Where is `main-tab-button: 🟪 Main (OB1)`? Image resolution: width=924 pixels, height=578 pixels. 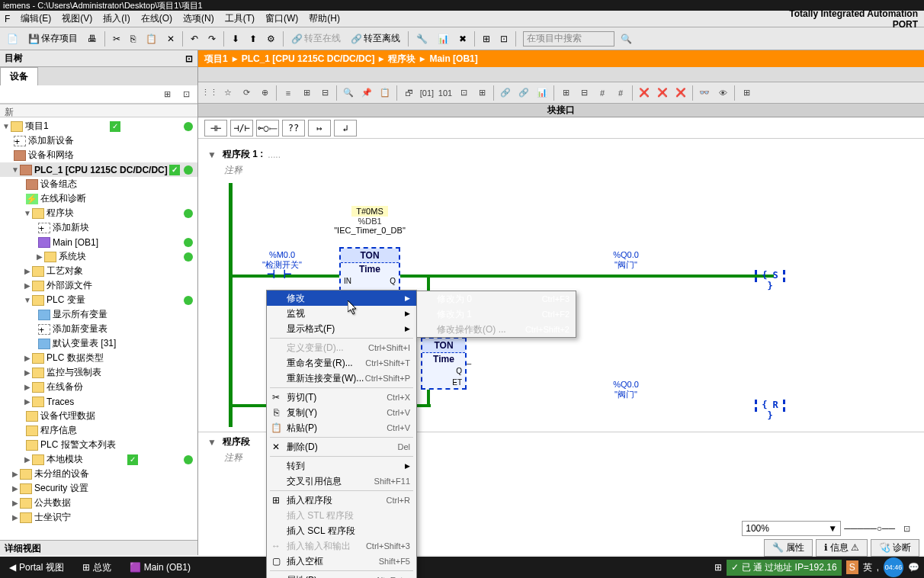
main-tab-button: 🟪 Main (OB1) is located at coordinates (160, 567).